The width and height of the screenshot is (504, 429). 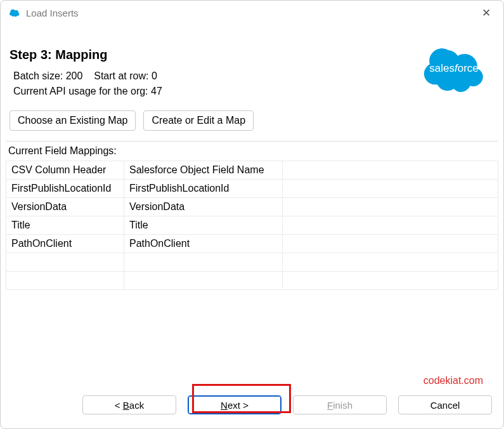 What do you see at coordinates (252, 141) in the screenshot?
I see `divider` at bounding box center [252, 141].